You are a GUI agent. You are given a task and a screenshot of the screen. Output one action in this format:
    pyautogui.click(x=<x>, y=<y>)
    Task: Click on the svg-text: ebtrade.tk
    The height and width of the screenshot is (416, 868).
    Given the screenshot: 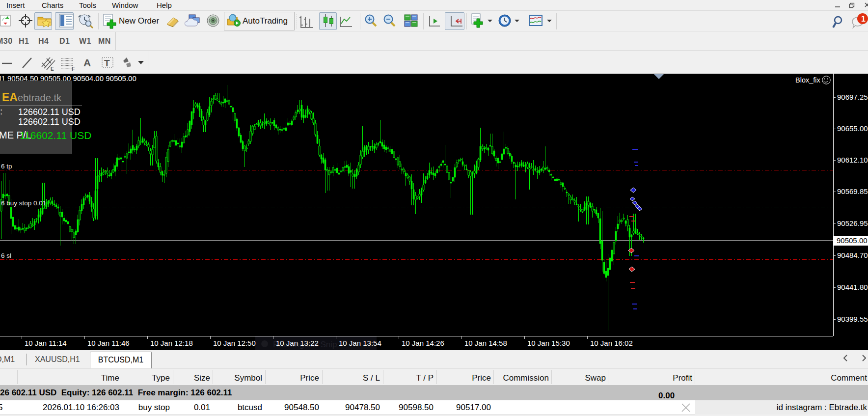 What is the action you would take?
    pyautogui.click(x=40, y=98)
    